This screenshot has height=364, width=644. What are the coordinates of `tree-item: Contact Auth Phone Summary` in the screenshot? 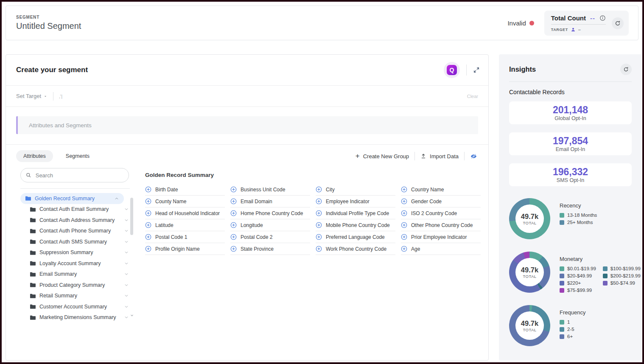 It's located at (79, 231).